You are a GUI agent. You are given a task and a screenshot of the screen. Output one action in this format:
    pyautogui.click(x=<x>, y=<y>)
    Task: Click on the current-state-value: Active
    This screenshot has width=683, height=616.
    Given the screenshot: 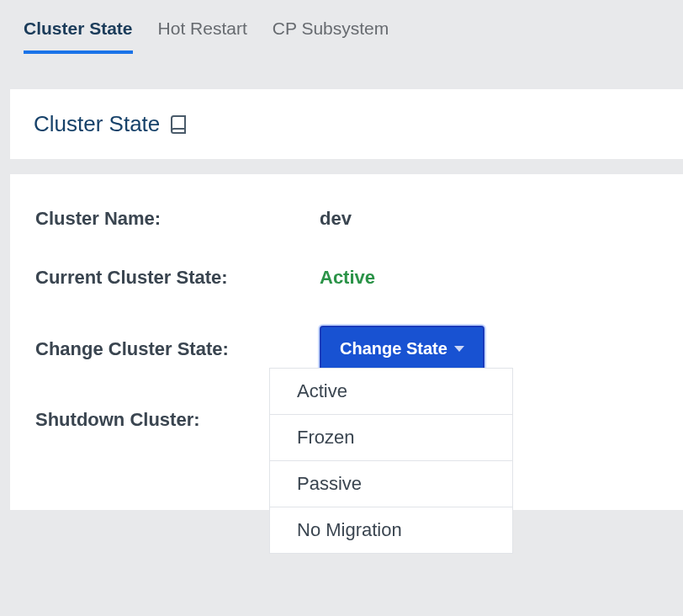 What is the action you would take?
    pyautogui.click(x=347, y=278)
    